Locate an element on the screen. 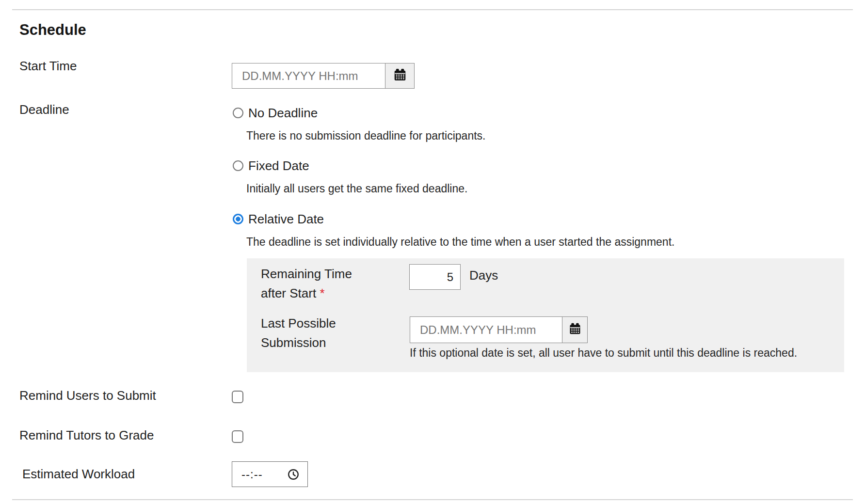 The height and width of the screenshot is (504, 865). remind-tutors-checkbox is located at coordinates (238, 437).